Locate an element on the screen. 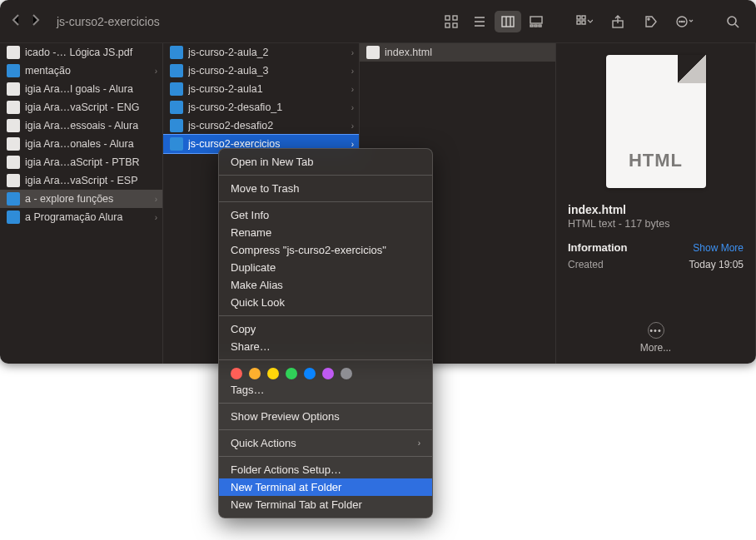 The image size is (756, 540). more-label: More... is located at coordinates (656, 348).